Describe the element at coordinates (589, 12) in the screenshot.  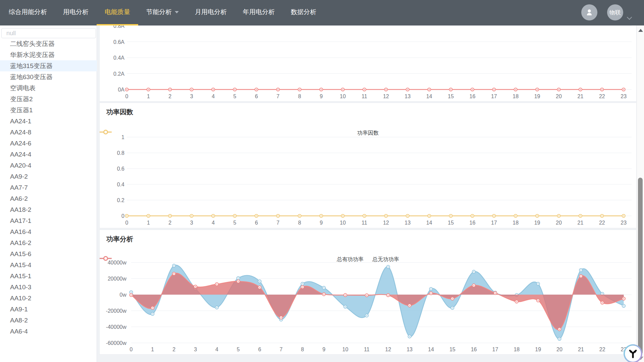
I see `user-avatar` at that location.